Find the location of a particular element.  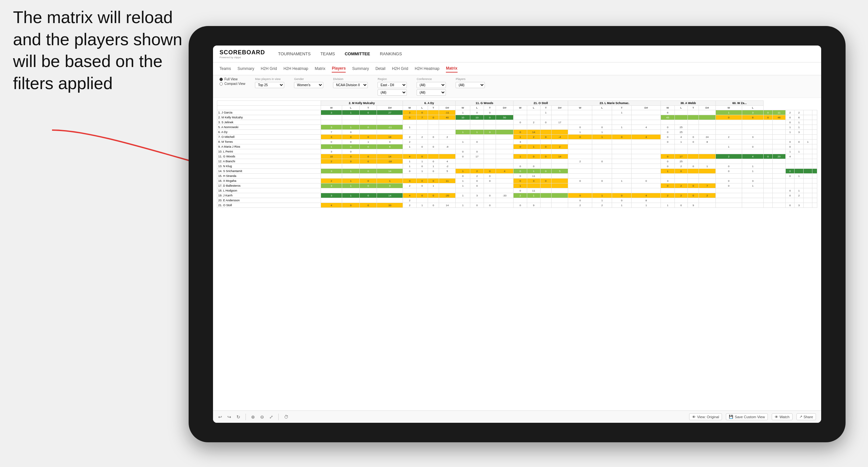

undo-icon: ↩ is located at coordinates (220, 417).